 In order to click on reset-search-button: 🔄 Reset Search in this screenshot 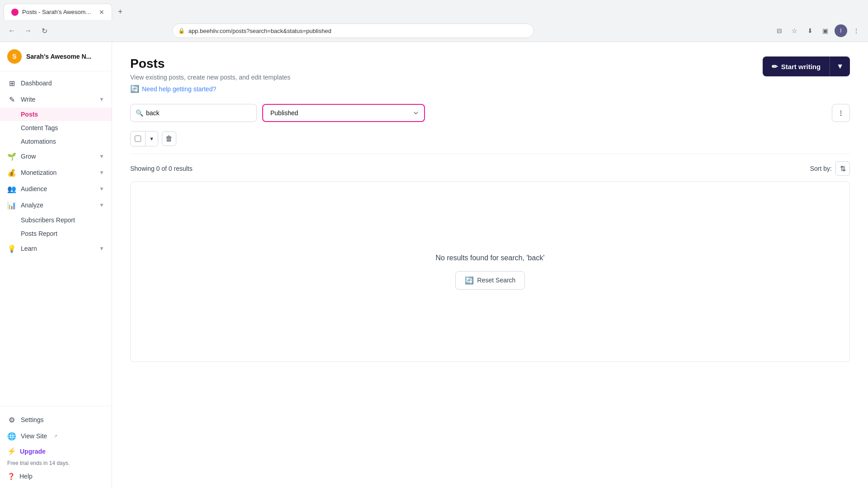, I will do `click(490, 280)`.